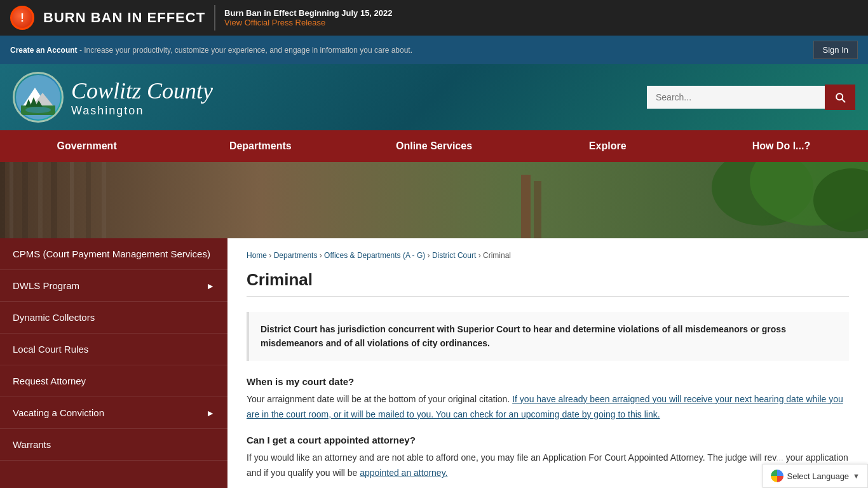  Describe the element at coordinates (38, 97) in the screenshot. I see `site-logo` at that location.